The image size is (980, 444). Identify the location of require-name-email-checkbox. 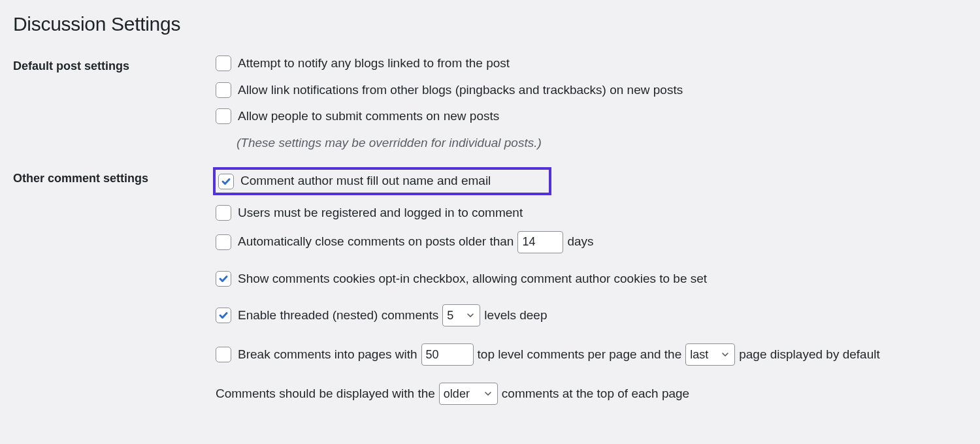
(226, 182).